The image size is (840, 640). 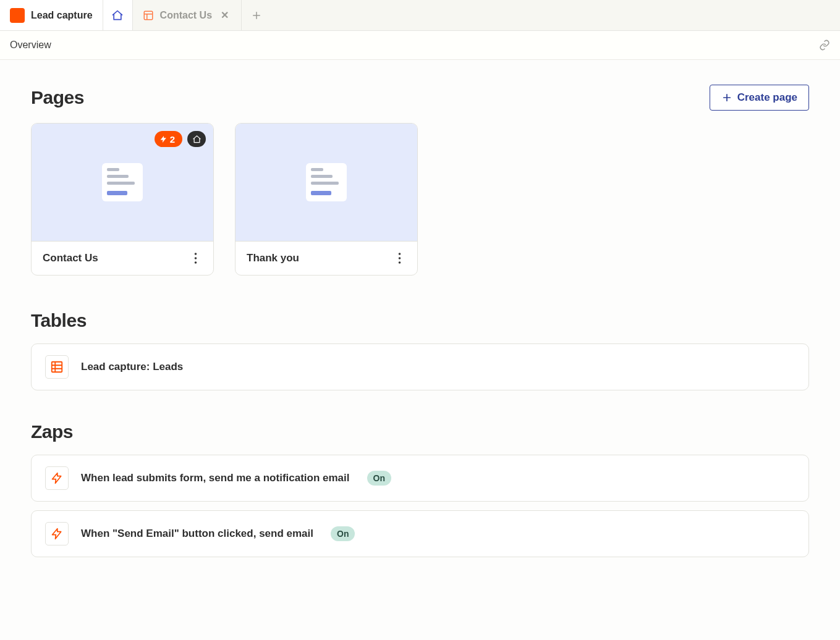 What do you see at coordinates (70, 258) in the screenshot?
I see `page-card-title: Contact Us` at bounding box center [70, 258].